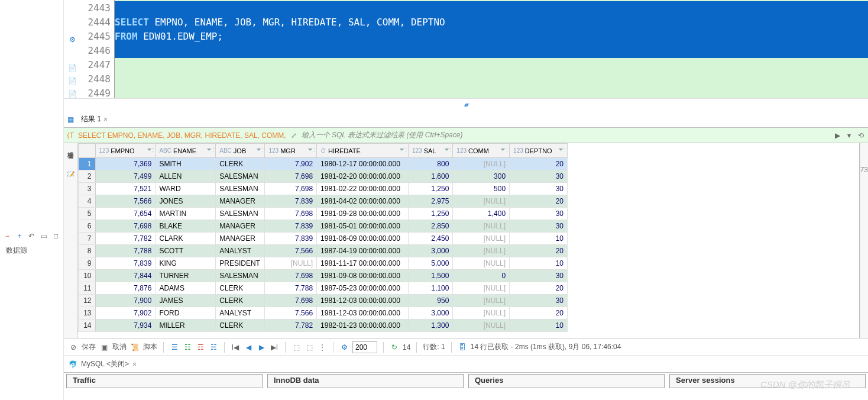  I want to click on row-number: 9, so click(88, 264).